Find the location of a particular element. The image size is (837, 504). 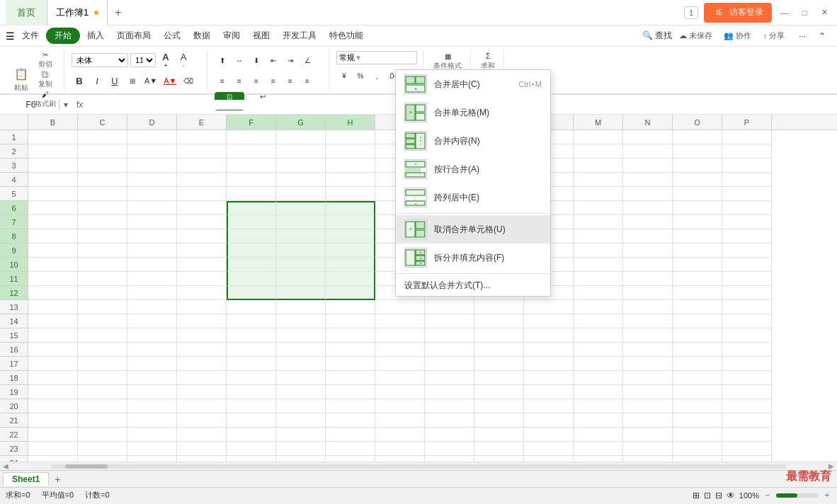

row-1: 1 is located at coordinates (14, 137).